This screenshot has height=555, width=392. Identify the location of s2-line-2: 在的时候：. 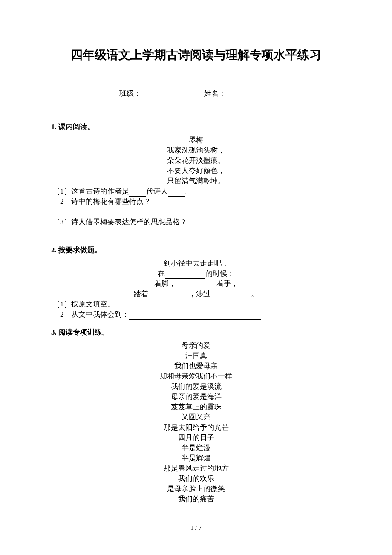
(196, 274).